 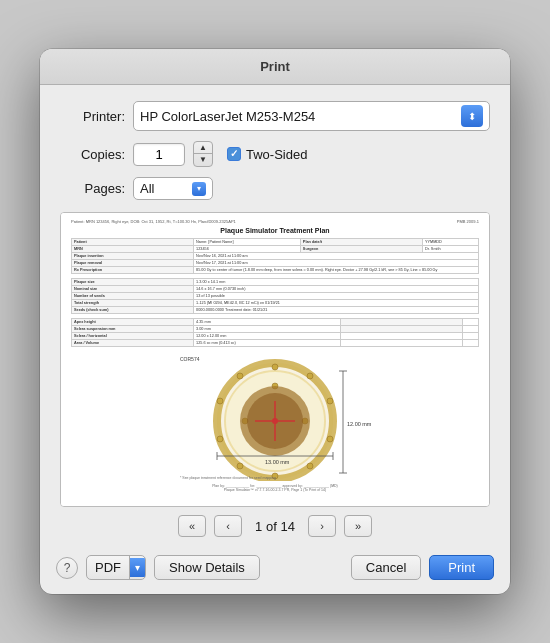 I want to click on table-label: Plaque insertion, so click(x=133, y=256).